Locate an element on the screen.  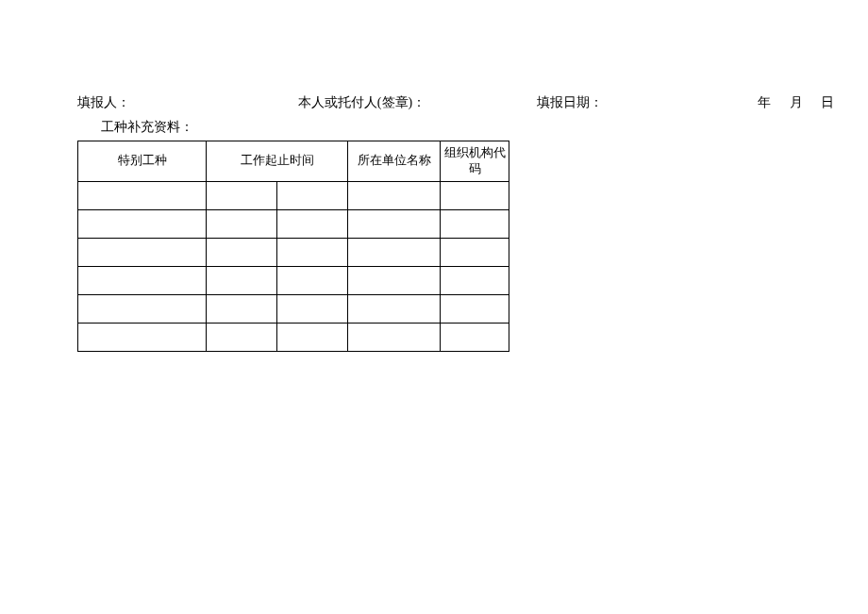
header-work-period: 工作起止时间 is located at coordinates (277, 162).